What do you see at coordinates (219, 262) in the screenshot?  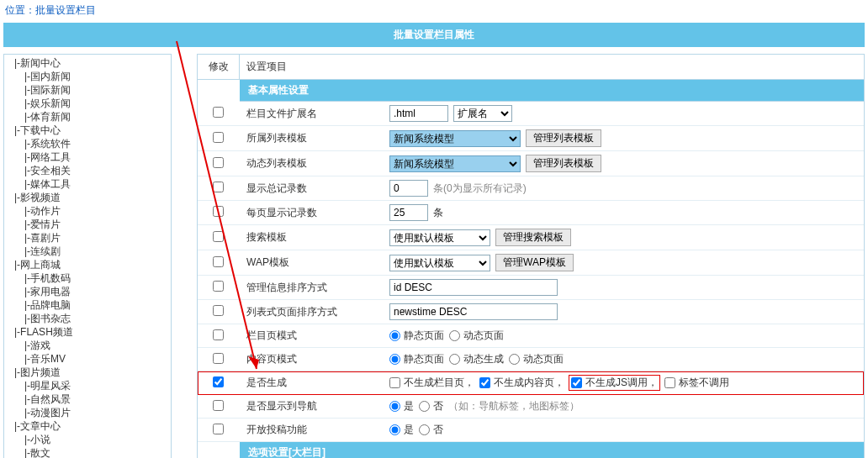 I see `modify-wap-tpl` at bounding box center [219, 262].